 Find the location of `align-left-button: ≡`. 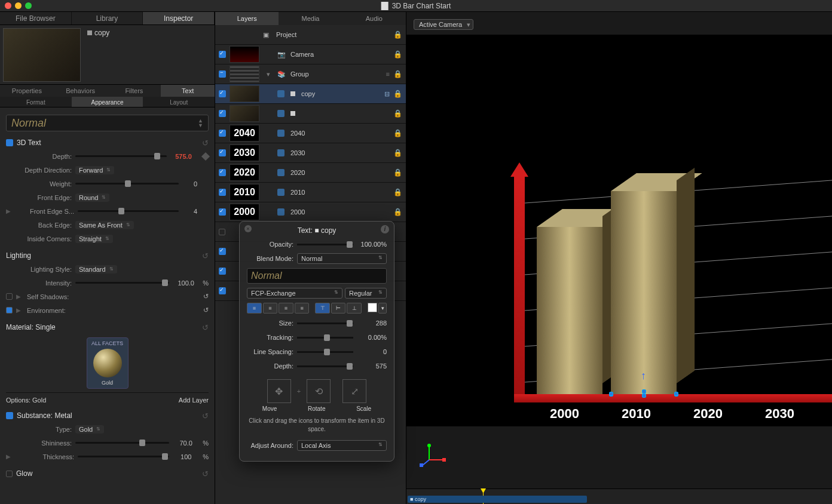

align-left-button: ≡ is located at coordinates (255, 308).